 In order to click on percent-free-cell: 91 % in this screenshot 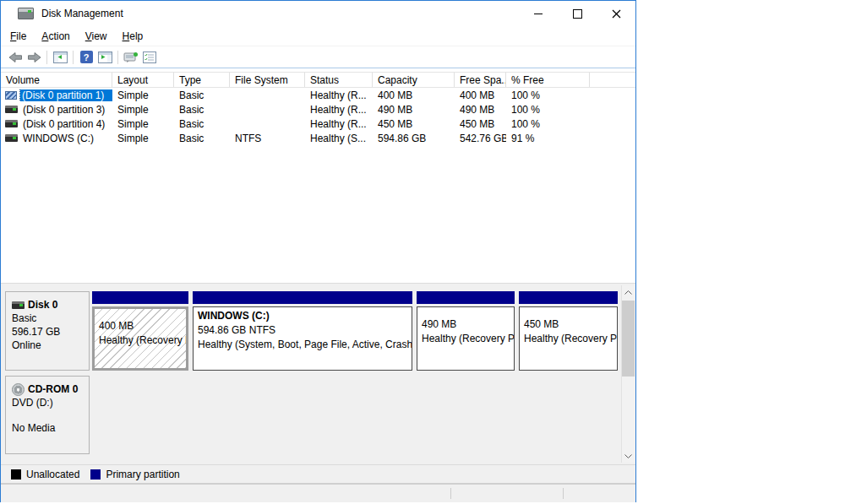, I will do `click(548, 138)`.